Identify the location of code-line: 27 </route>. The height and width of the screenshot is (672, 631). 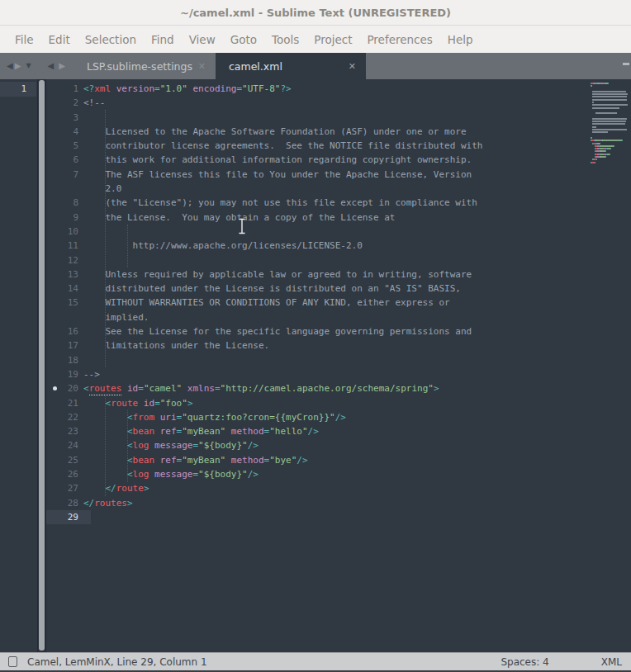
(317, 489).